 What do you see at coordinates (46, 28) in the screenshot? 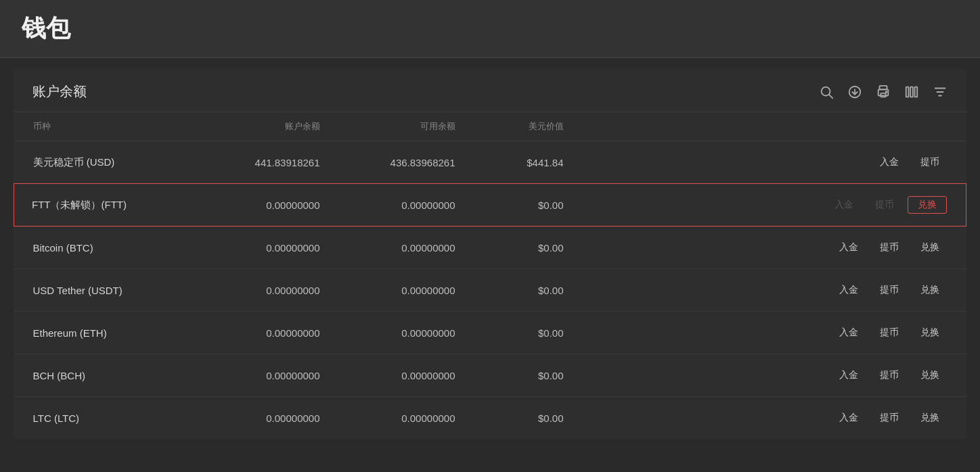
I see `page-title: 钱包` at bounding box center [46, 28].